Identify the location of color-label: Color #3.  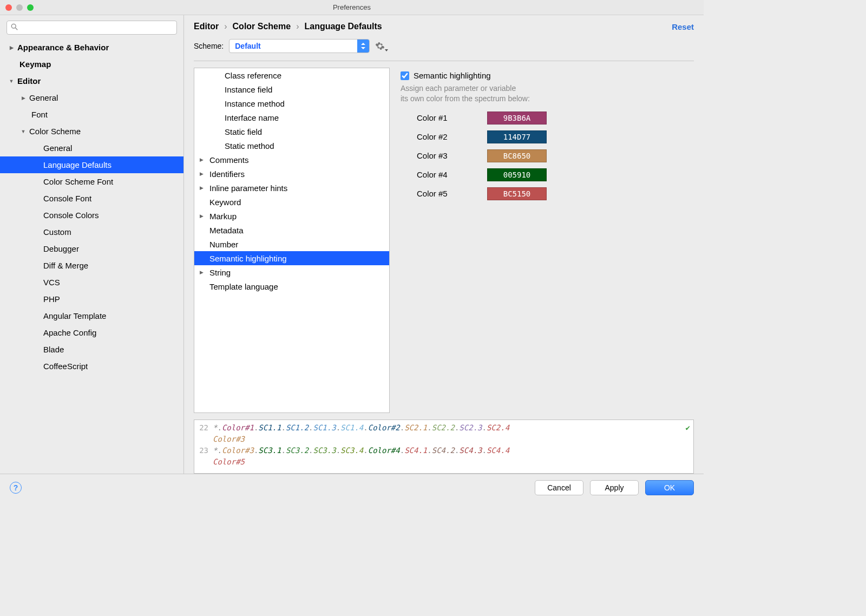
(452, 156).